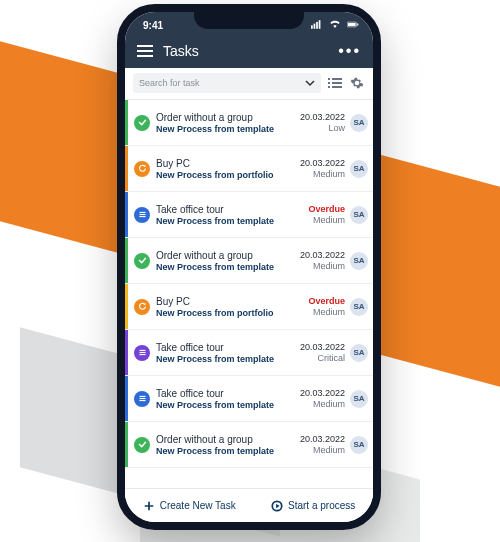 Image resolution: width=500 pixels, height=542 pixels. What do you see at coordinates (153, 26) in the screenshot?
I see `status-time: 9:41` at bounding box center [153, 26].